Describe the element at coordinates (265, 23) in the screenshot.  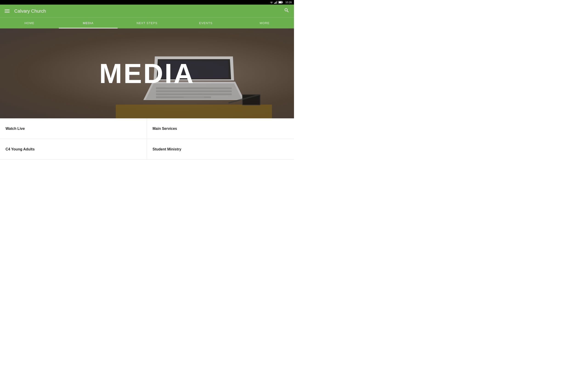
I see `tab-more: MORE` at that location.